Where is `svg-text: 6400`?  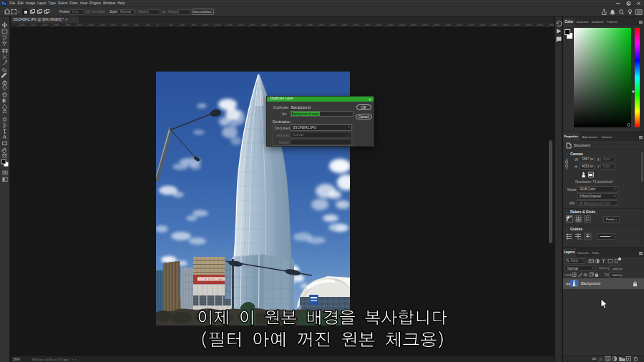
svg-text: 6400 is located at coordinates (529, 25).